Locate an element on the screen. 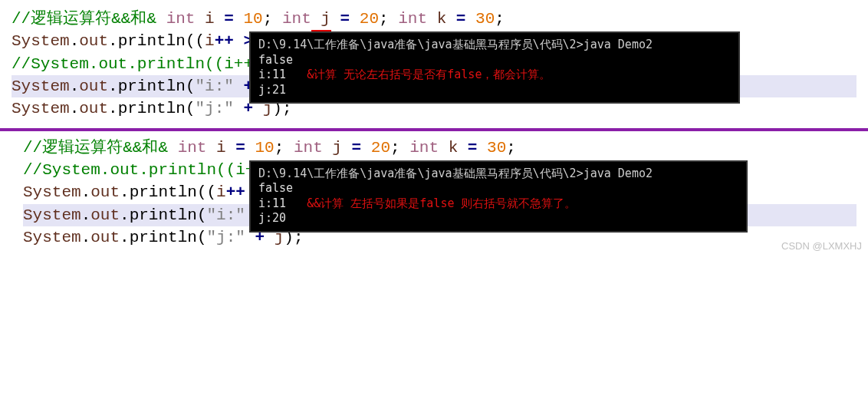 Image resolution: width=868 pixels, height=419 pixels. watermark: CSDN @LXMXHJ is located at coordinates (822, 246).